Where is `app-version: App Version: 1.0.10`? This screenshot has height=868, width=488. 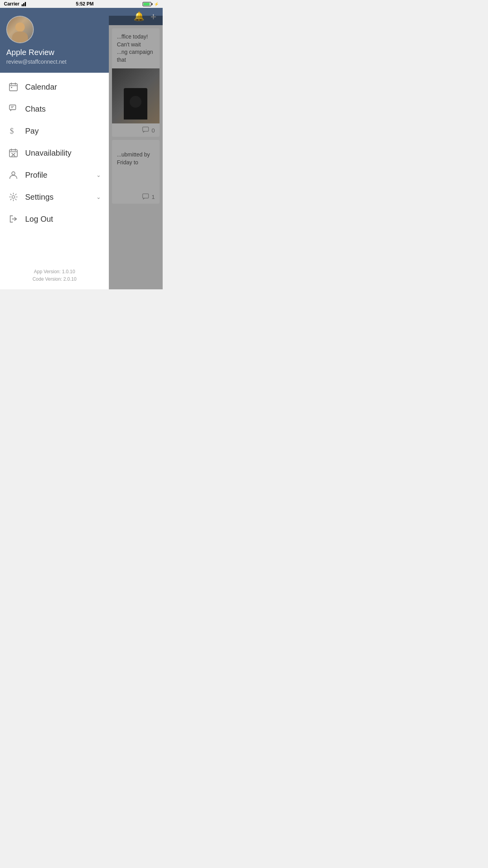 app-version: App Version: 1.0.10 is located at coordinates (54, 272).